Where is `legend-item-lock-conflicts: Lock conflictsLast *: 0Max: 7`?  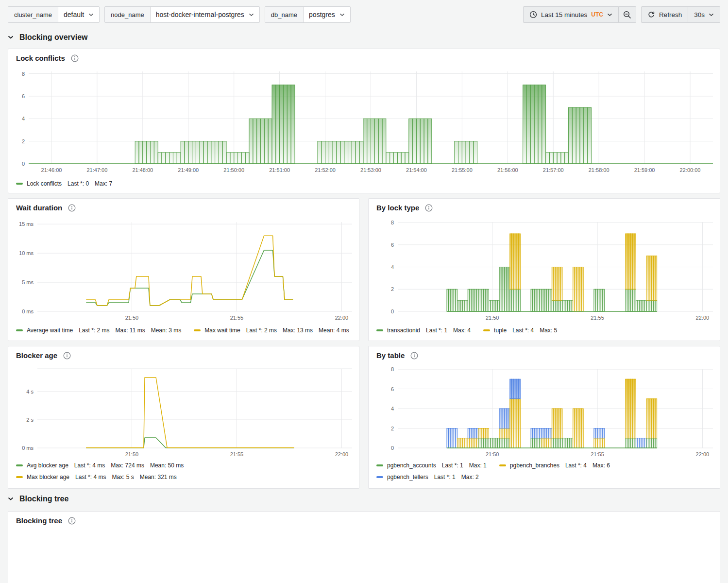 legend-item-lock-conflicts: Lock conflictsLast *: 0Max: 7 is located at coordinates (64, 184).